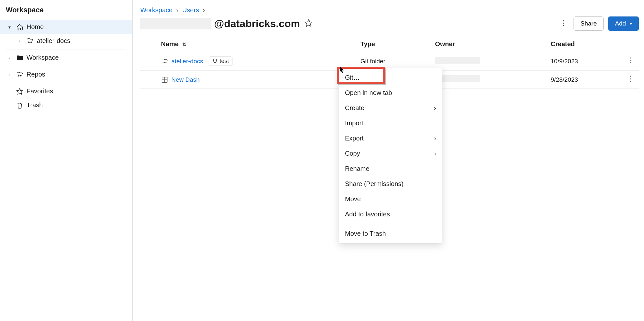 The width and height of the screenshot is (644, 321). Describe the element at coordinates (215, 61) in the screenshot. I see `git-branch-icon` at that location.